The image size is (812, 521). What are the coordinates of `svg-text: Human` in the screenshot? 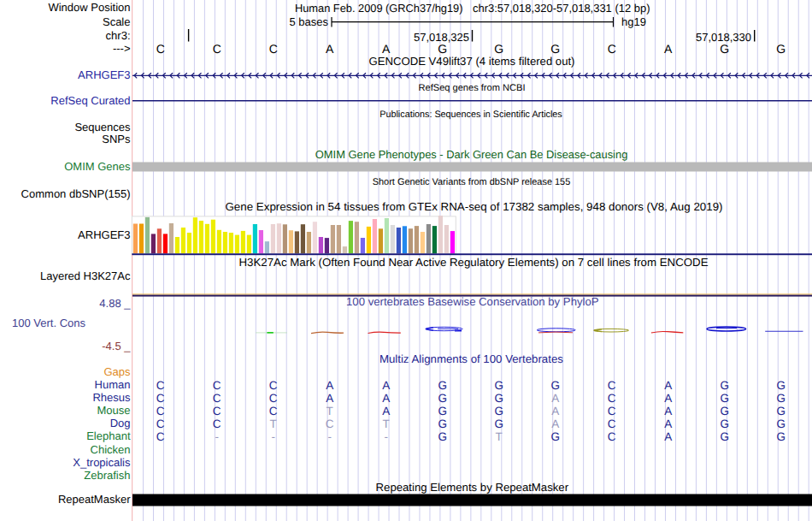 It's located at (113, 385).